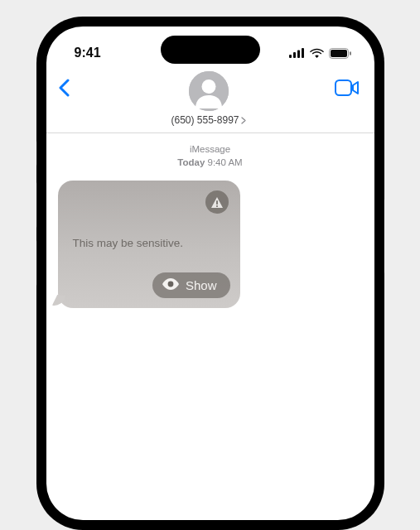 The image size is (420, 530). I want to click on eye-icon, so click(171, 285).